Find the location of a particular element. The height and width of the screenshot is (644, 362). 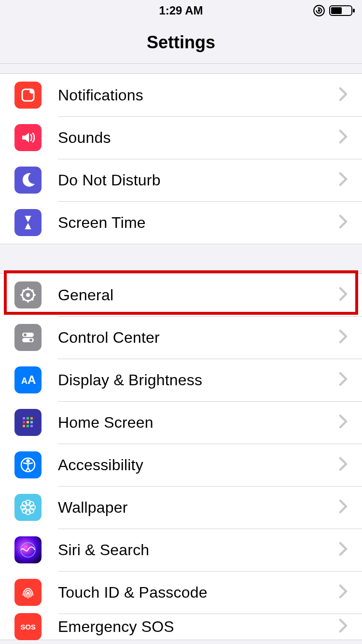

row-label: Do Not Disturb is located at coordinates (198, 181).